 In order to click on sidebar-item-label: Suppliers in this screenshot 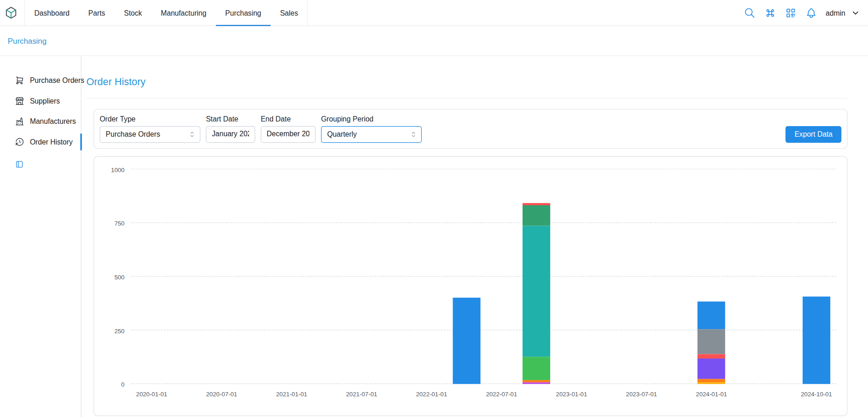, I will do `click(45, 101)`.